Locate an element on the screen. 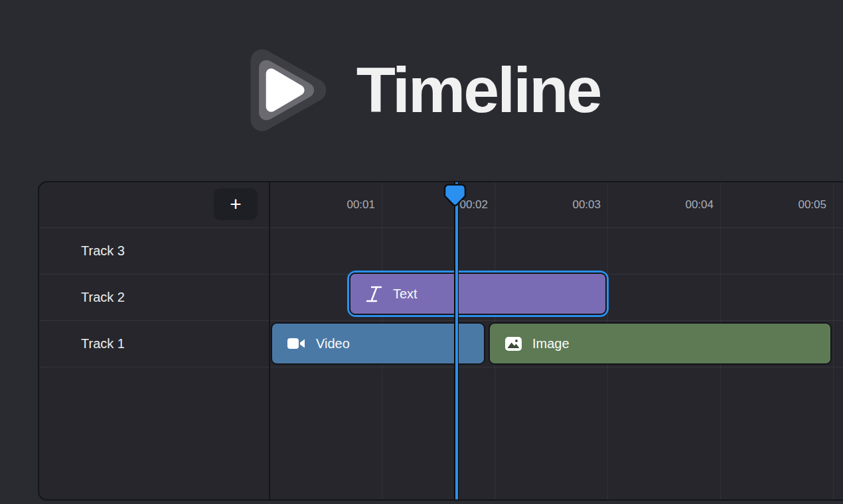  add-track-button: + is located at coordinates (236, 204).